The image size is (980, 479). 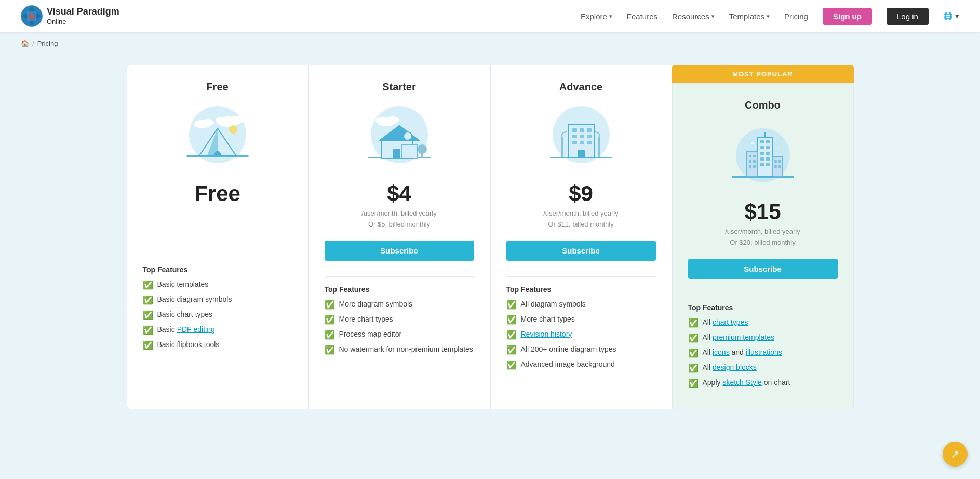 What do you see at coordinates (848, 17) in the screenshot?
I see `signup-button: Sign up` at bounding box center [848, 17].